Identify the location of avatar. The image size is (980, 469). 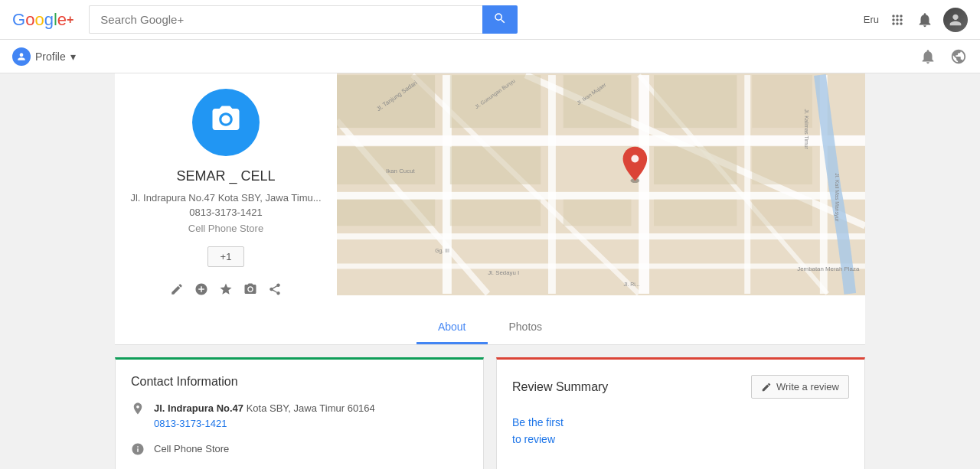
(226, 122).